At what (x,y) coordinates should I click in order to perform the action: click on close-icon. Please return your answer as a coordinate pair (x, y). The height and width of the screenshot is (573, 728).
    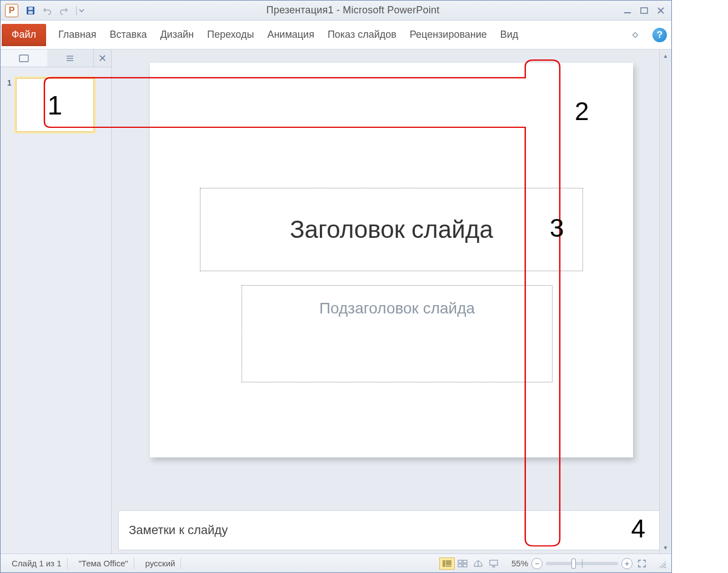
    Looking at the image, I should click on (661, 11).